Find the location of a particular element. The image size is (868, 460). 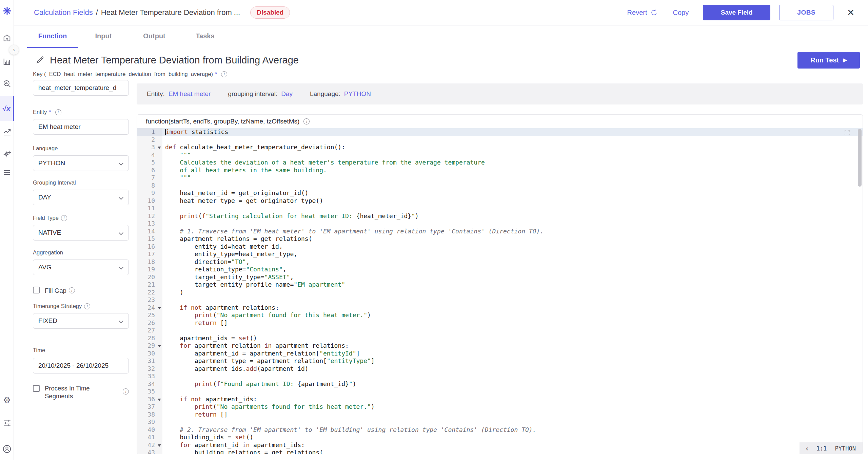

sidebar-item-preferences is located at coordinates (7, 423).